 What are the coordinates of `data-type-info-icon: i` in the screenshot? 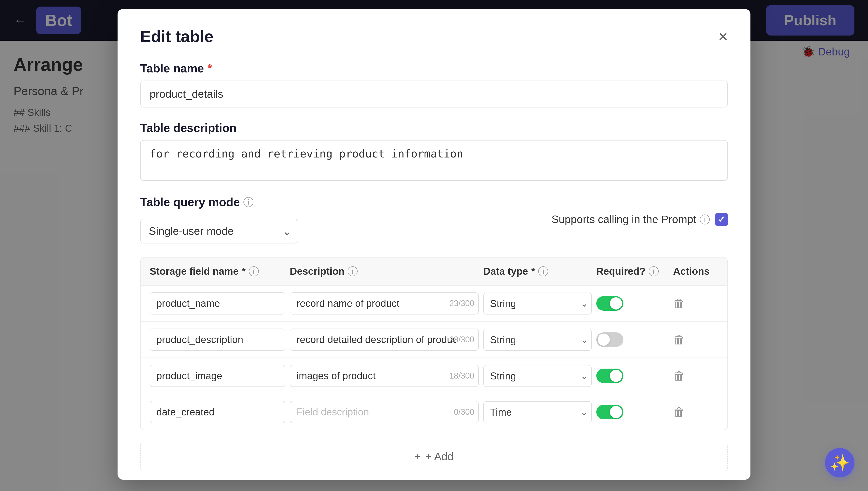 It's located at (543, 271).